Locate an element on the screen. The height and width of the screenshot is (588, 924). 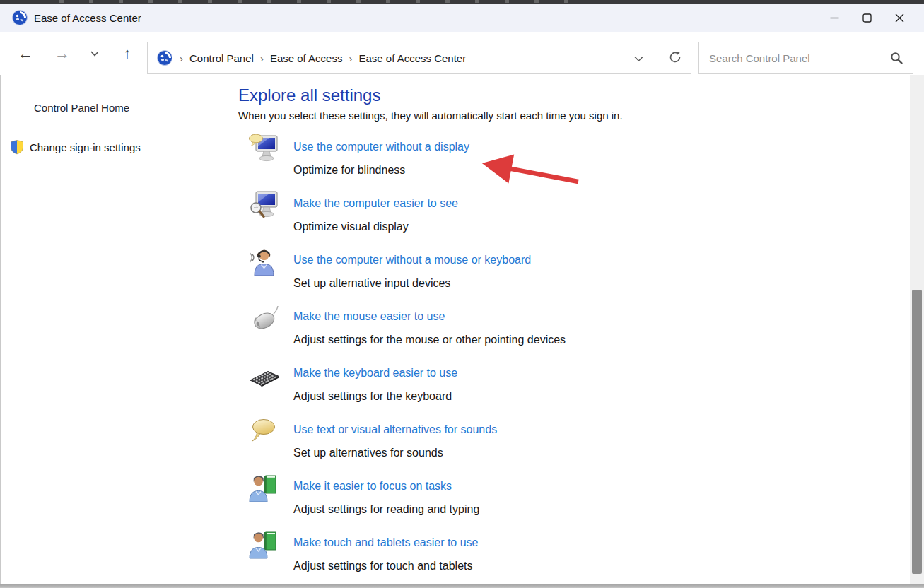
list-item: Use the computer without a display Optim… is located at coordinates (521, 160).